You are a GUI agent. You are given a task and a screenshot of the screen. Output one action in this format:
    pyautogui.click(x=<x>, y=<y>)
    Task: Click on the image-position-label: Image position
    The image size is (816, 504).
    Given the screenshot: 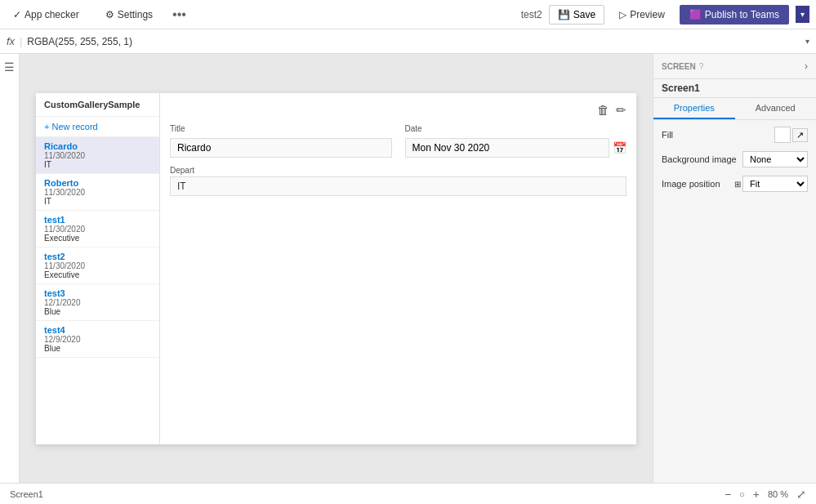 What is the action you would take?
    pyautogui.click(x=696, y=184)
    